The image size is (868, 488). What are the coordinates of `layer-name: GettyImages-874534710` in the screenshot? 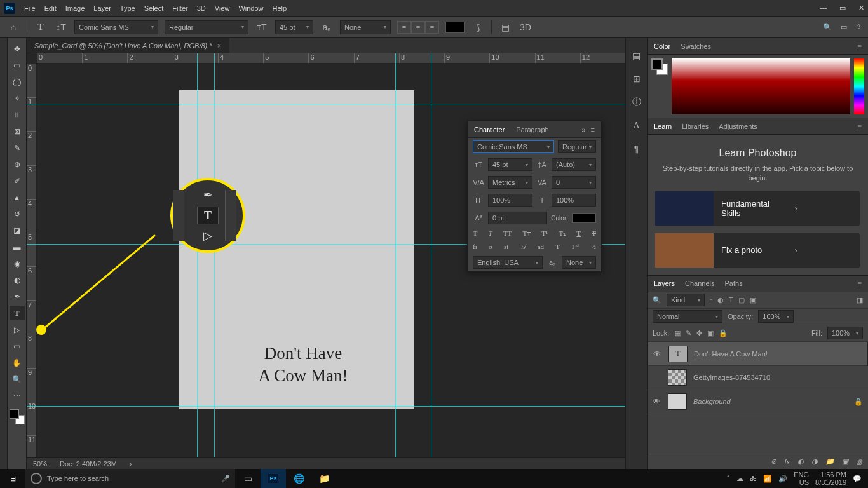 It's located at (732, 377).